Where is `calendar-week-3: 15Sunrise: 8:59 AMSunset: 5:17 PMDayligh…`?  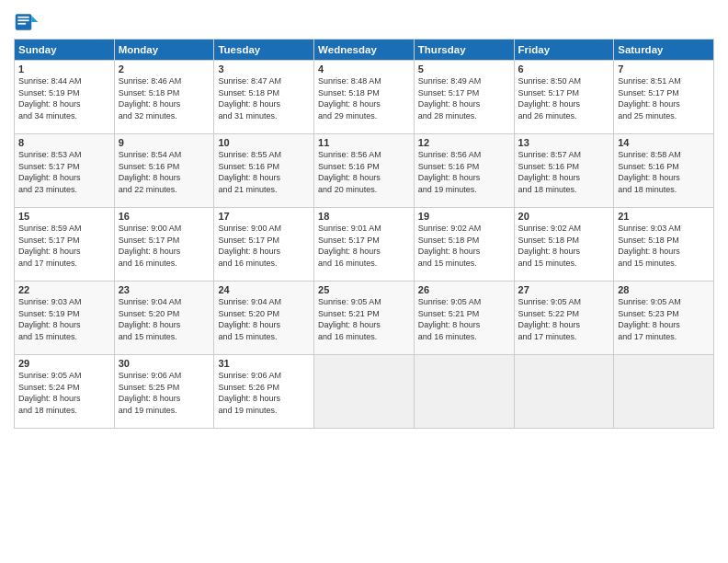
calendar-week-3: 15Sunrise: 8:59 AMSunset: 5:17 PMDayligh… is located at coordinates (364, 245).